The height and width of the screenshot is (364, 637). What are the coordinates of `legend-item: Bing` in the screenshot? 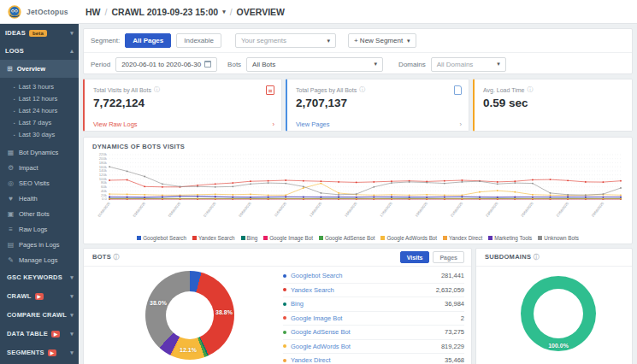 It's located at (250, 238).